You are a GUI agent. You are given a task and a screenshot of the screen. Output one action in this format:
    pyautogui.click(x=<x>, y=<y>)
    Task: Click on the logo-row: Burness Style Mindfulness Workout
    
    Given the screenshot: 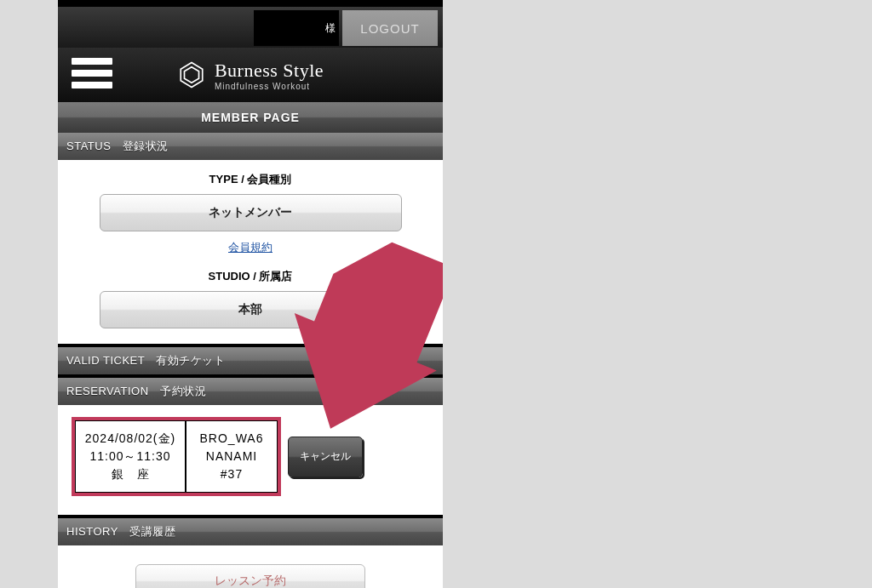 What is the action you would take?
    pyautogui.click(x=250, y=75)
    